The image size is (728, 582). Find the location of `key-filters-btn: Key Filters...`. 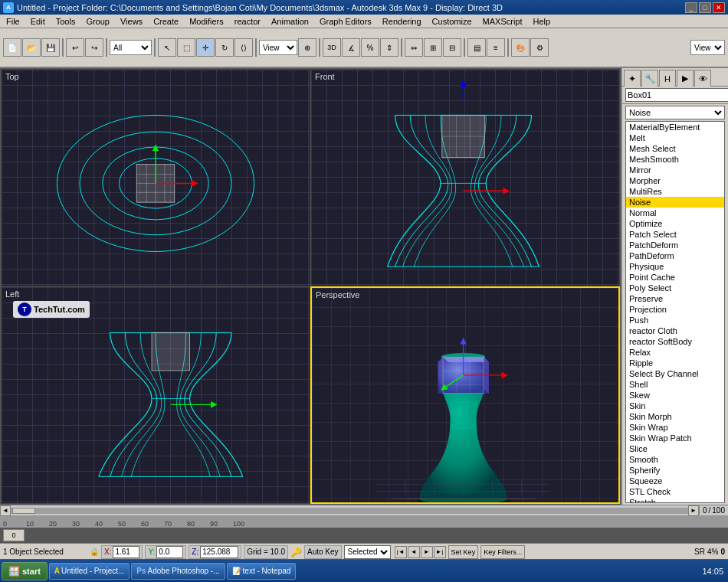

key-filters-btn: Key Filters... is located at coordinates (503, 552).